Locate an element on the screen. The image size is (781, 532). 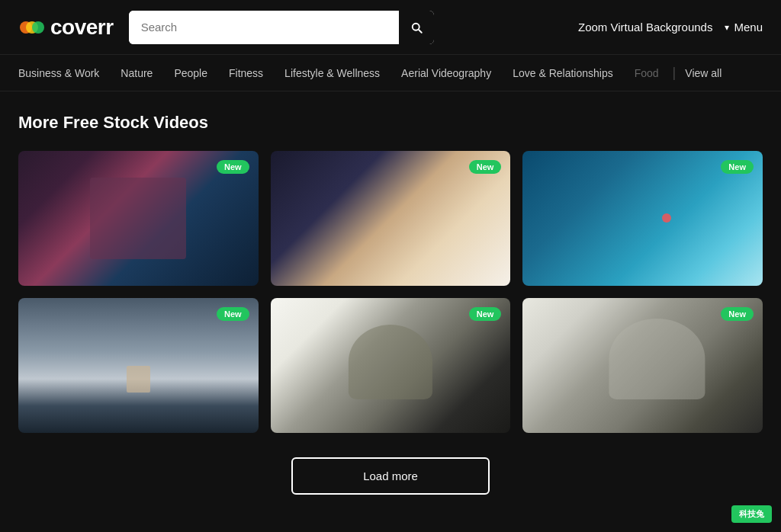
nav-item-aerial: Aerial Videography is located at coordinates (446, 73).